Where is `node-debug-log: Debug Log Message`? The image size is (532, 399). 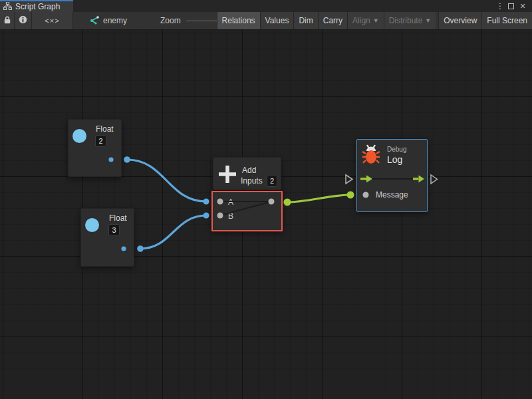
node-debug-log: Debug Log Message is located at coordinates (392, 176).